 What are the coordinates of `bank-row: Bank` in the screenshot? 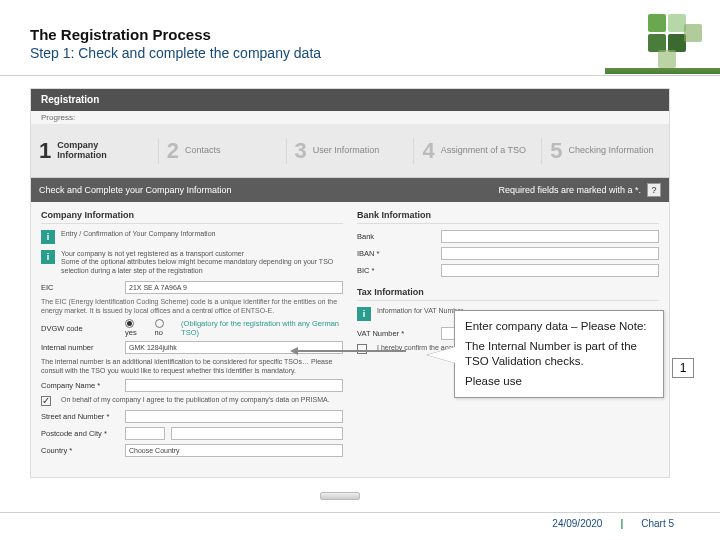 It's located at (508, 236).